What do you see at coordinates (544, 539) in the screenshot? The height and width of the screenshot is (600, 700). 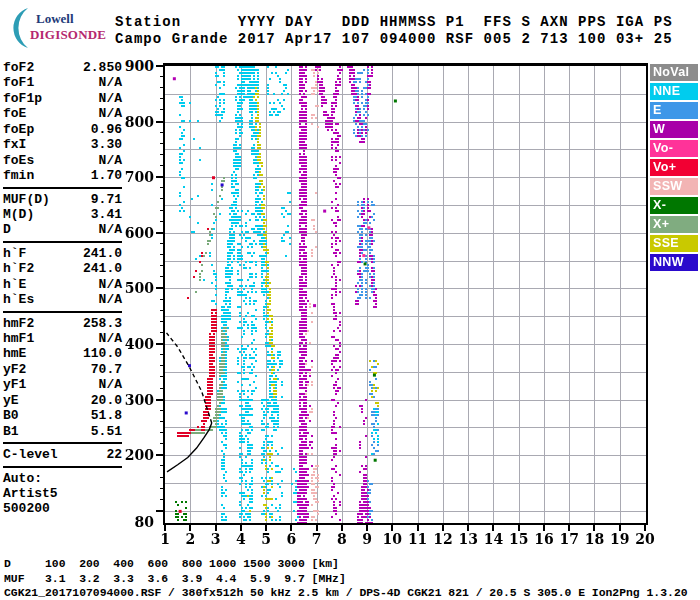 I see `x-axis-label-16: 16` at bounding box center [544, 539].